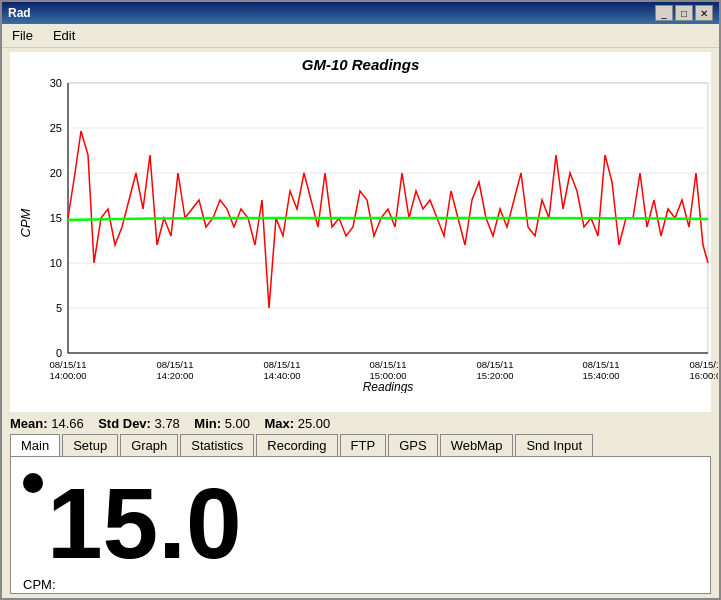 The image size is (721, 600). What do you see at coordinates (704, 13) in the screenshot?
I see `close-button: ✕` at bounding box center [704, 13].